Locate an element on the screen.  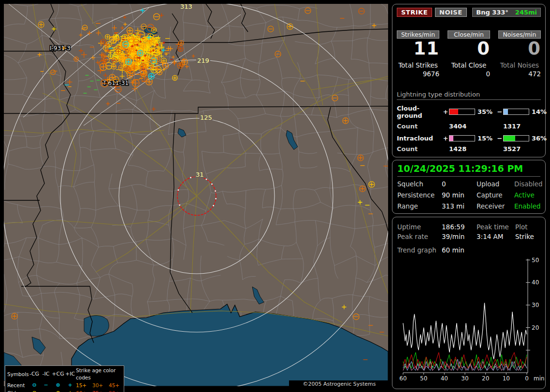
storm-track-label: I-931-3 is located at coordinates (60, 48).